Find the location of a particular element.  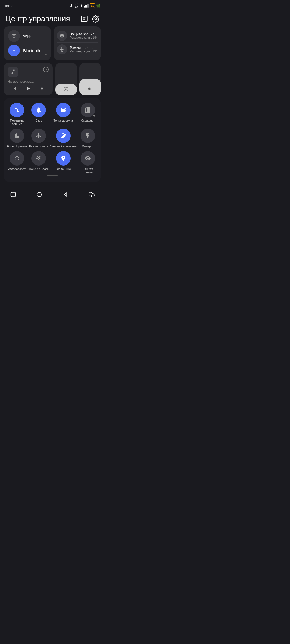

rotate-icon-wrap is located at coordinates (17, 158).